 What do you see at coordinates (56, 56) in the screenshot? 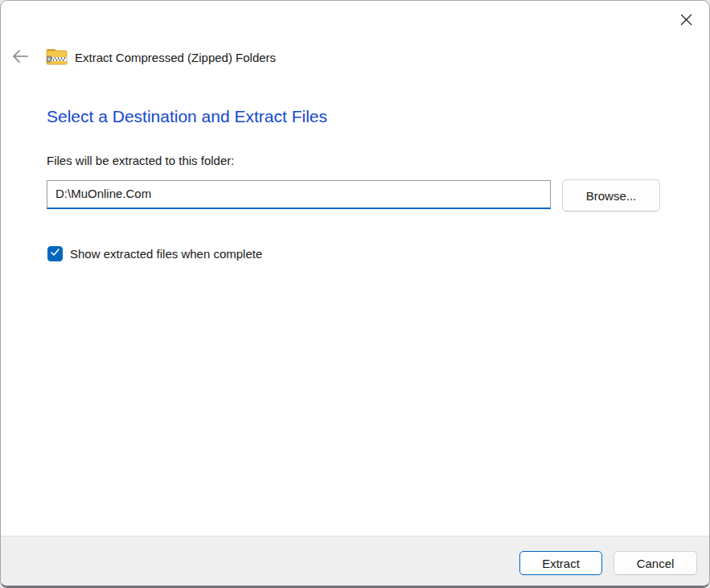
I see `zipped-folder-icon` at bounding box center [56, 56].